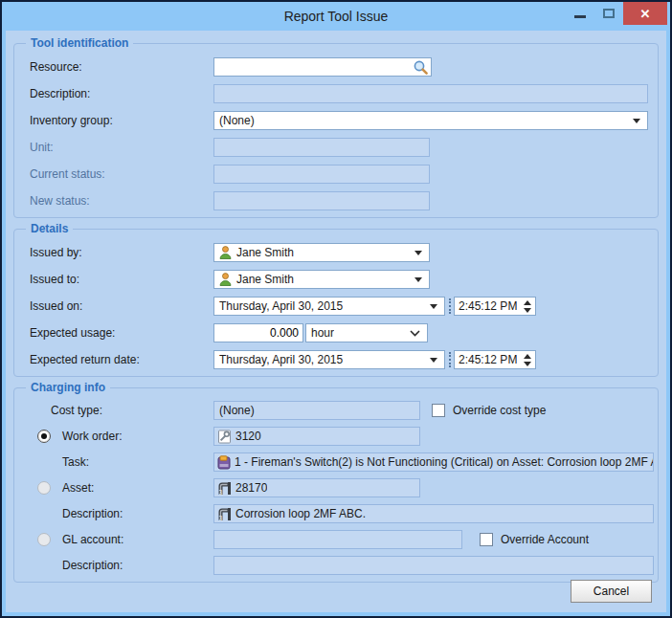 This screenshot has width=672, height=618. I want to click on gl-description-field, so click(434, 565).